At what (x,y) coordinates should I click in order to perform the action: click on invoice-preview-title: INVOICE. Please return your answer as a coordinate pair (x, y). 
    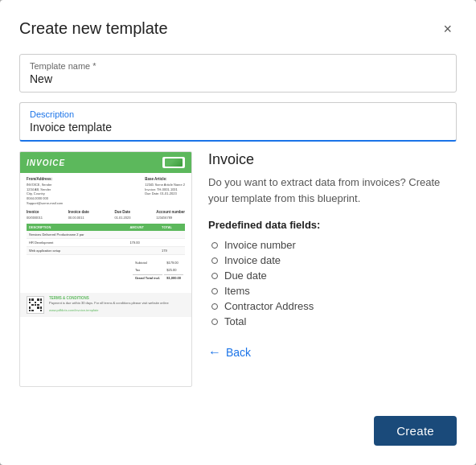
    Looking at the image, I should click on (46, 163).